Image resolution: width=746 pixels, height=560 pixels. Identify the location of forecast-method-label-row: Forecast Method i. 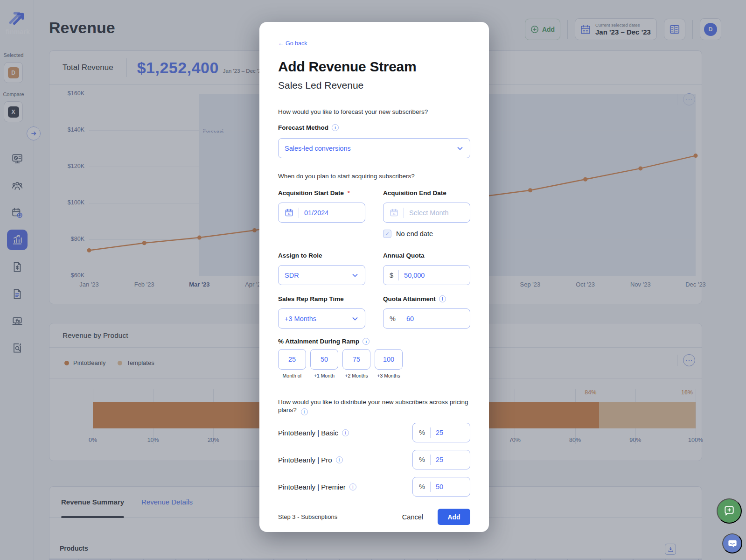
(374, 128).